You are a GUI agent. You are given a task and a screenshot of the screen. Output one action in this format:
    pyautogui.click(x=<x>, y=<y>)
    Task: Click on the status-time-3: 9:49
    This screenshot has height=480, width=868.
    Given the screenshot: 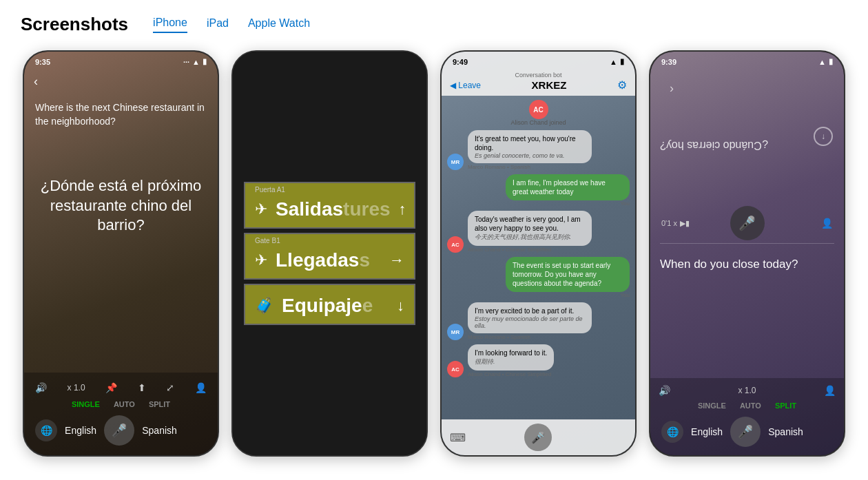 What is the action you would take?
    pyautogui.click(x=460, y=62)
    